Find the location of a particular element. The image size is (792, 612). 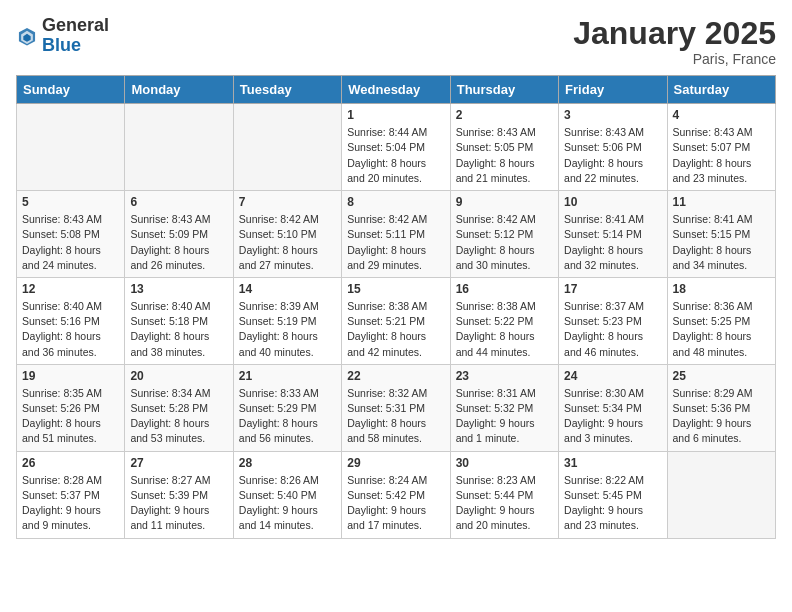

day-number: 2 is located at coordinates (504, 115).